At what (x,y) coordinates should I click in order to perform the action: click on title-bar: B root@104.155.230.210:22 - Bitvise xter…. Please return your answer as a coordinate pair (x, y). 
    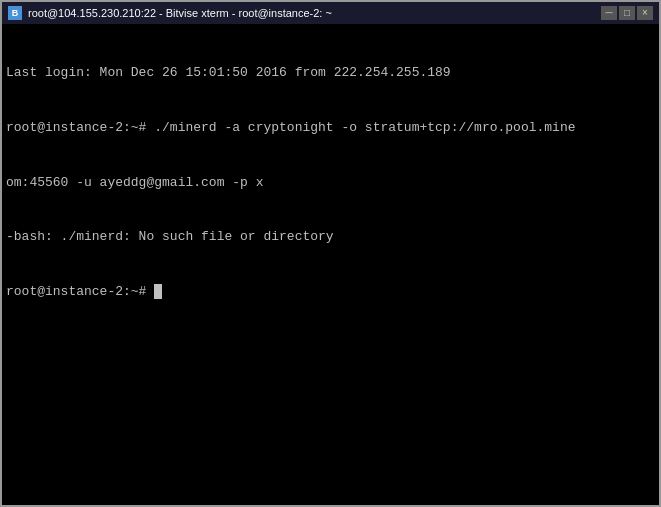
    Looking at the image, I should click on (330, 13).